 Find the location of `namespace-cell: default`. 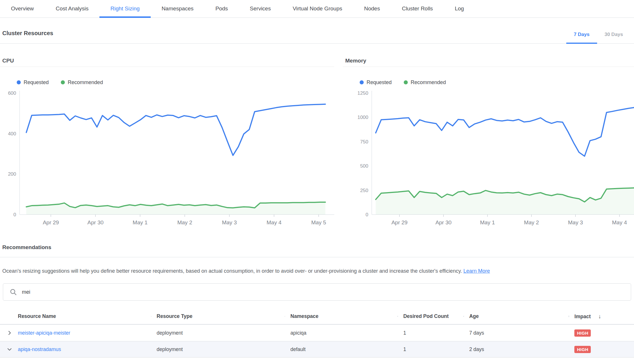

namespace-cell: default is located at coordinates (341, 350).